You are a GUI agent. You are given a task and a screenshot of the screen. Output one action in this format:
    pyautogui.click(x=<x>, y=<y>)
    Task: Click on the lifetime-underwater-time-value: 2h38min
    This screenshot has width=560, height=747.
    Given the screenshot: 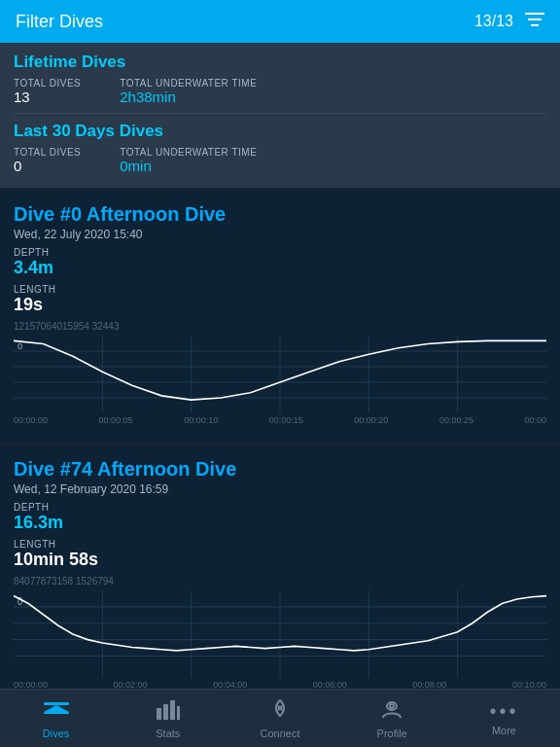 What is the action you would take?
    pyautogui.click(x=189, y=97)
    